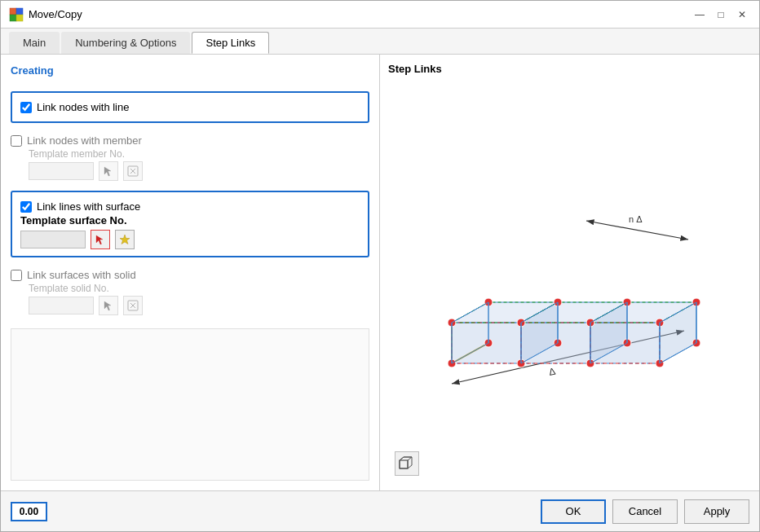  I want to click on ok-button: OK, so click(573, 512).